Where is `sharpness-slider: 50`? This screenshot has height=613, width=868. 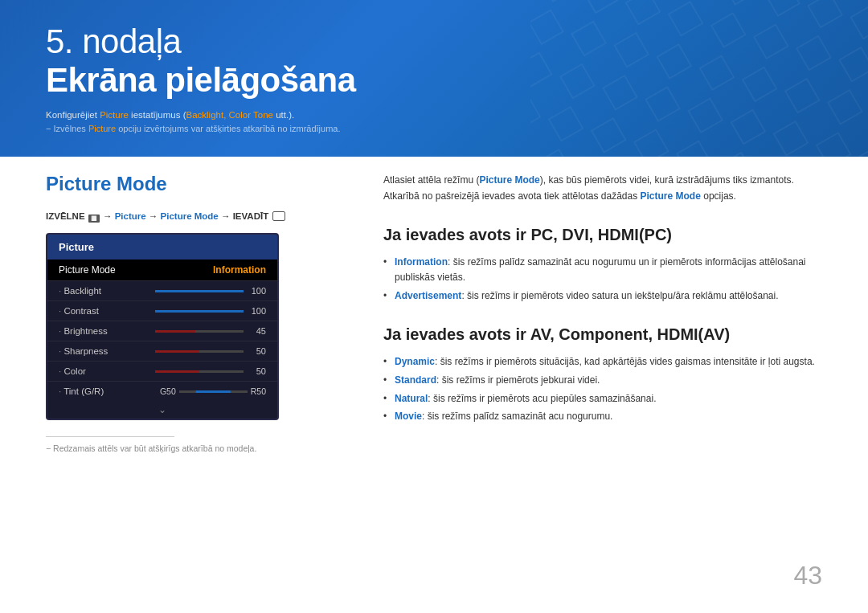 sharpness-slider: 50 is located at coordinates (211, 351).